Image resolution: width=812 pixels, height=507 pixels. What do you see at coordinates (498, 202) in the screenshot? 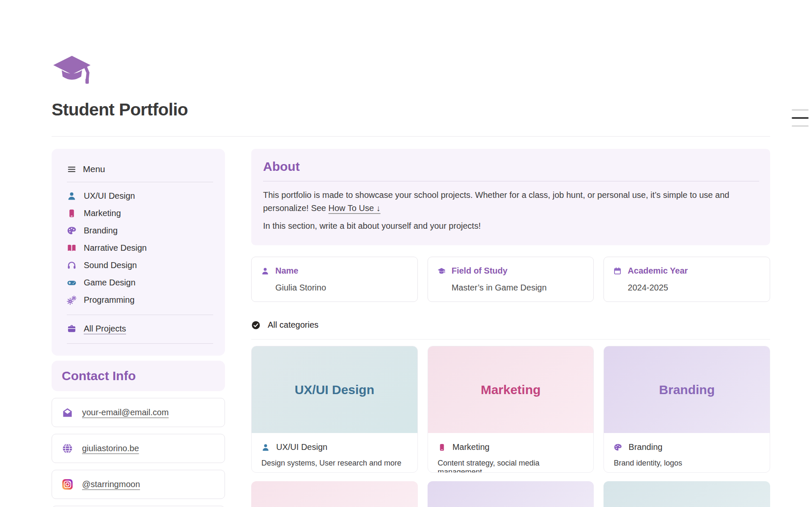
I see `about-paragraph: This portfolio is made to showcase your …` at bounding box center [498, 202].